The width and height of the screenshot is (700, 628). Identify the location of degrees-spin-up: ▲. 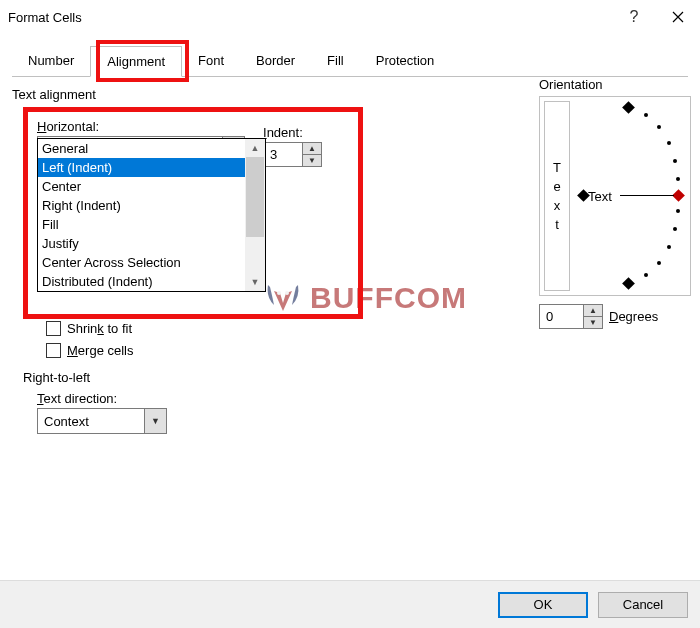
(593, 310).